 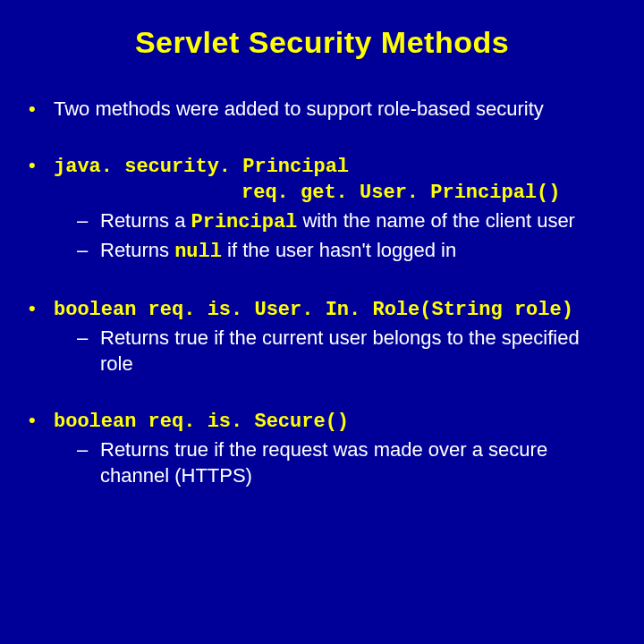 What do you see at coordinates (138, 250) in the screenshot?
I see `principal-sub2-pre: Returns` at bounding box center [138, 250].